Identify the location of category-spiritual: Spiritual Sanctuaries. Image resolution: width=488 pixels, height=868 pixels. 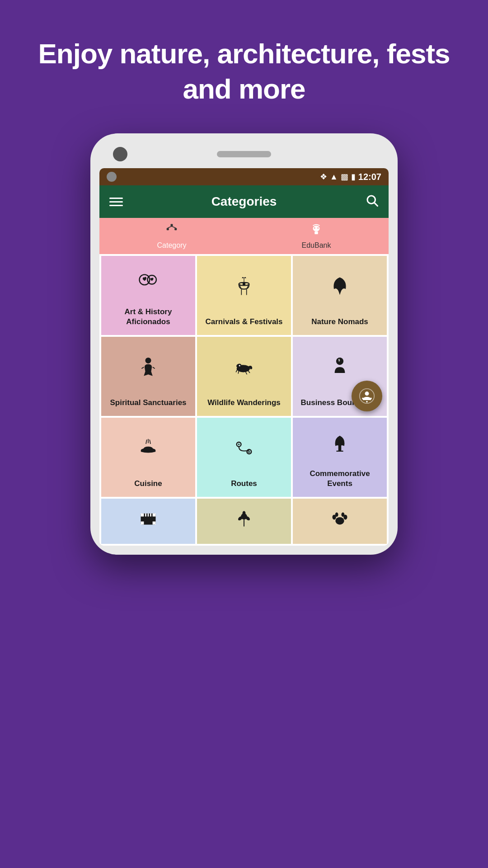
(148, 376).